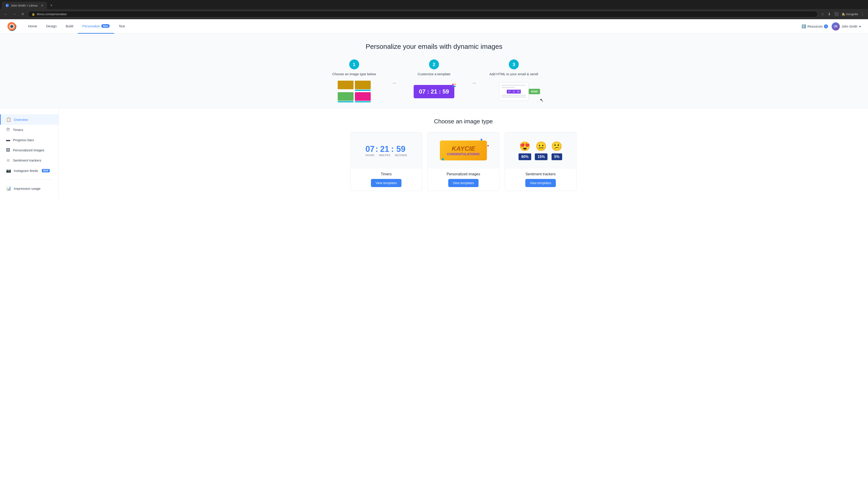 The height and width of the screenshot is (488, 868). What do you see at coordinates (8, 130) in the screenshot?
I see `timers-icon: ⏱` at bounding box center [8, 130].